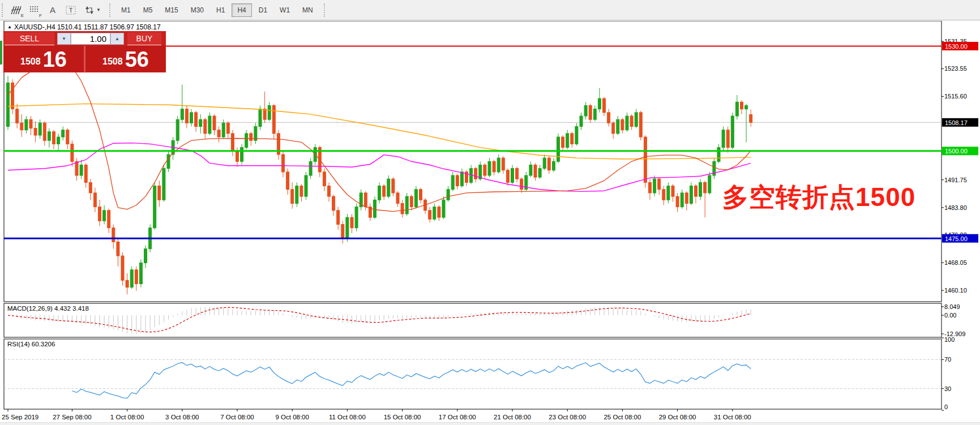  I want to click on symbol-expand-icon: ▲, so click(10, 27).